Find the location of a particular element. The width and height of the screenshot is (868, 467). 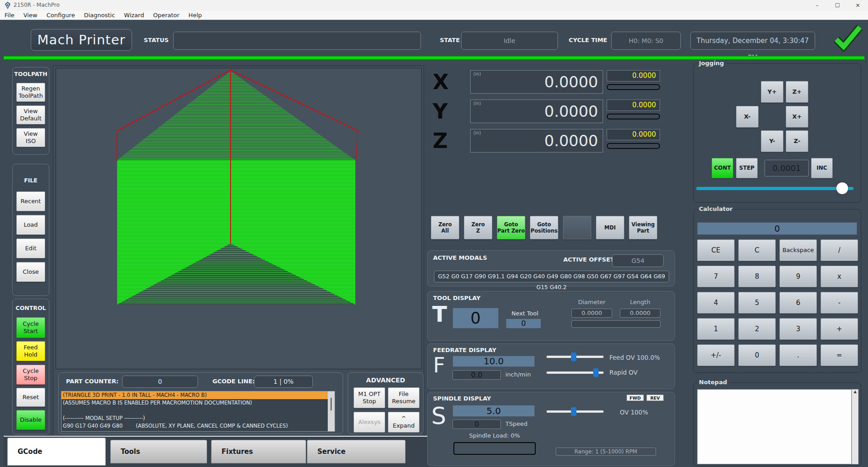

file-recent-button: Recent is located at coordinates (31, 201).